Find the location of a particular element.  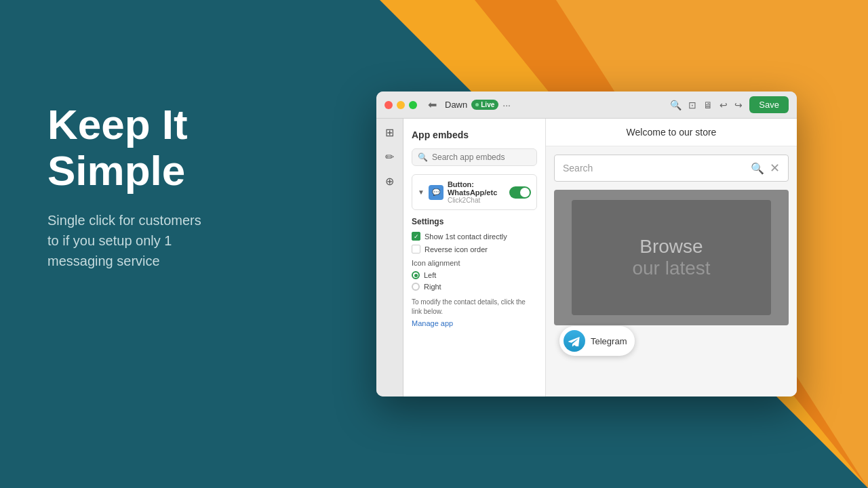

brush-icon: ✏ is located at coordinates (390, 157).